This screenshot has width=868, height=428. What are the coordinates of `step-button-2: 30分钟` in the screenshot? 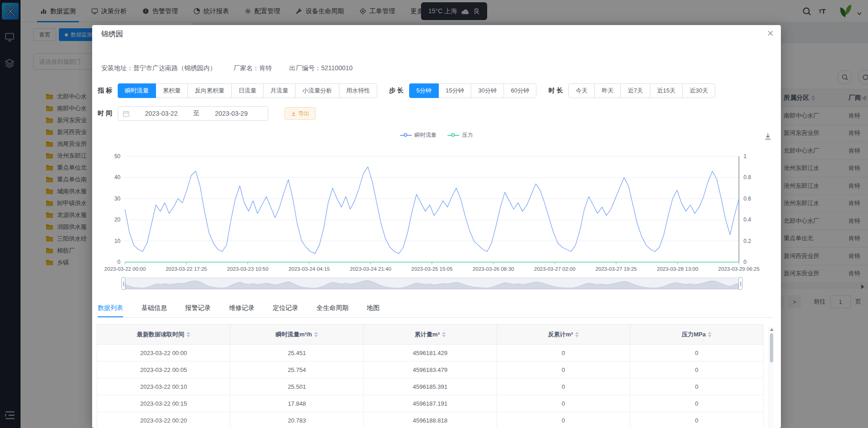 It's located at (487, 91).